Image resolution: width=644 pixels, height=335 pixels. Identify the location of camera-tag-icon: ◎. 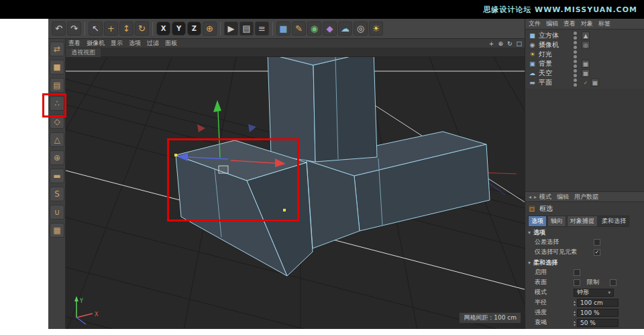
(586, 45).